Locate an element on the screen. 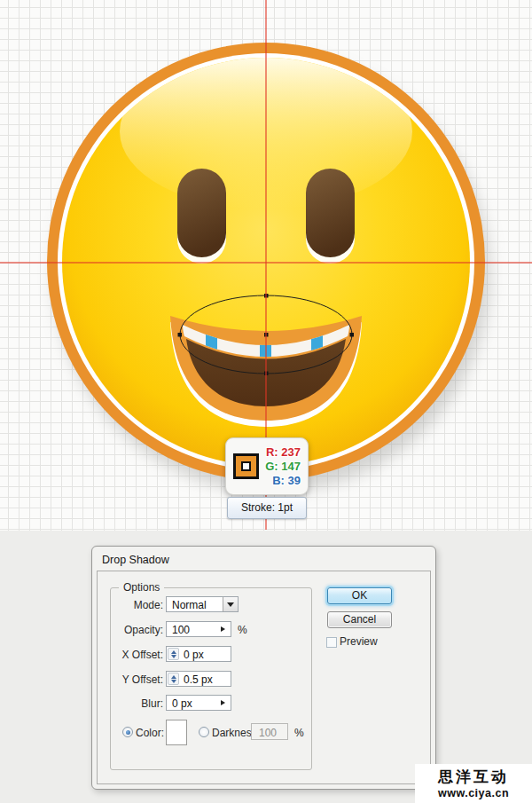  anchor-point-right is located at coordinates (353, 335).